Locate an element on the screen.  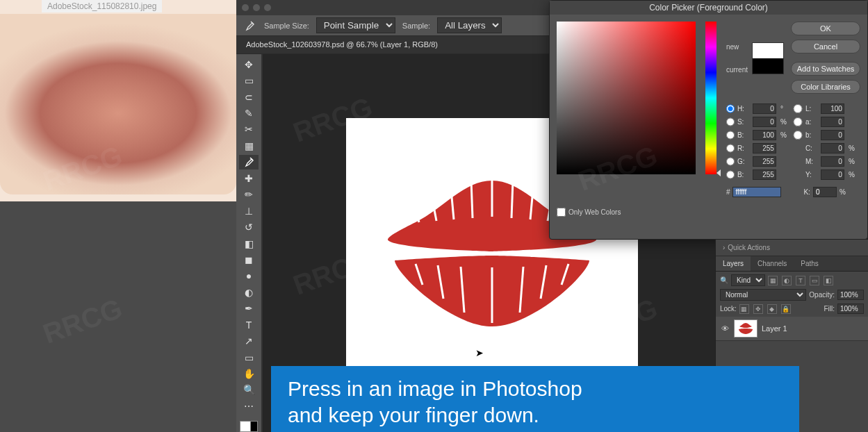
tab-layers: Layers is located at coordinates (733, 264).